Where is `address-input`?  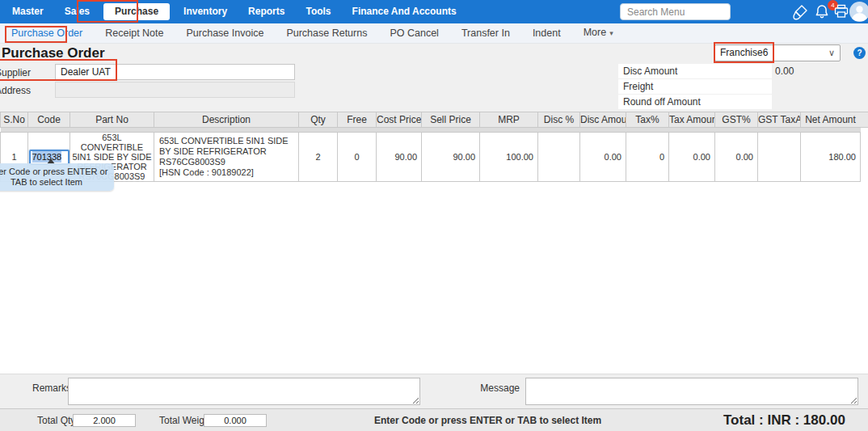 address-input is located at coordinates (175, 90).